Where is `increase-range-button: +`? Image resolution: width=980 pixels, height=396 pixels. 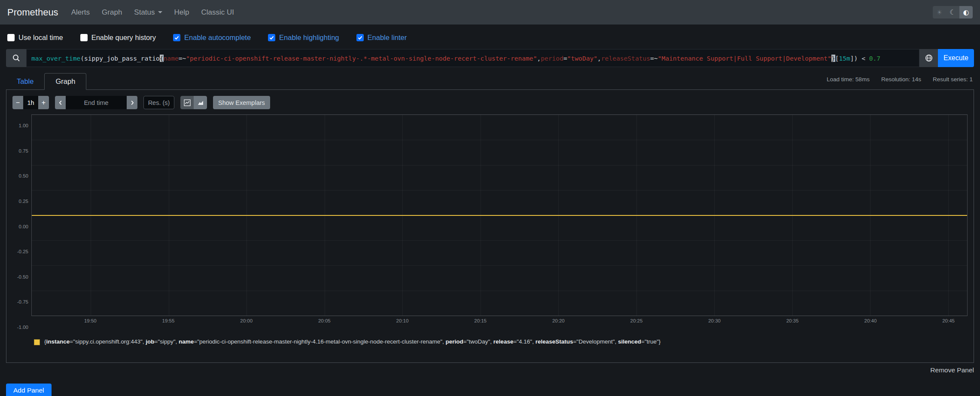 increase-range-button: + is located at coordinates (44, 102).